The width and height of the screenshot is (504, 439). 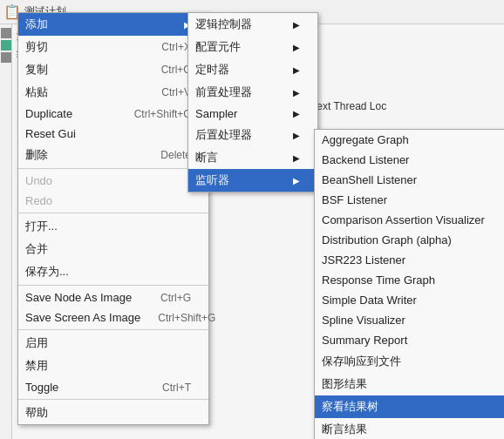 I want to click on context-menu-level2: 逻辑控制器 ▶ 配置元件 ▶ 定时器 ▶ 前置处理器 ▶ Sampler ▶ 后…, so click(x=253, y=103).